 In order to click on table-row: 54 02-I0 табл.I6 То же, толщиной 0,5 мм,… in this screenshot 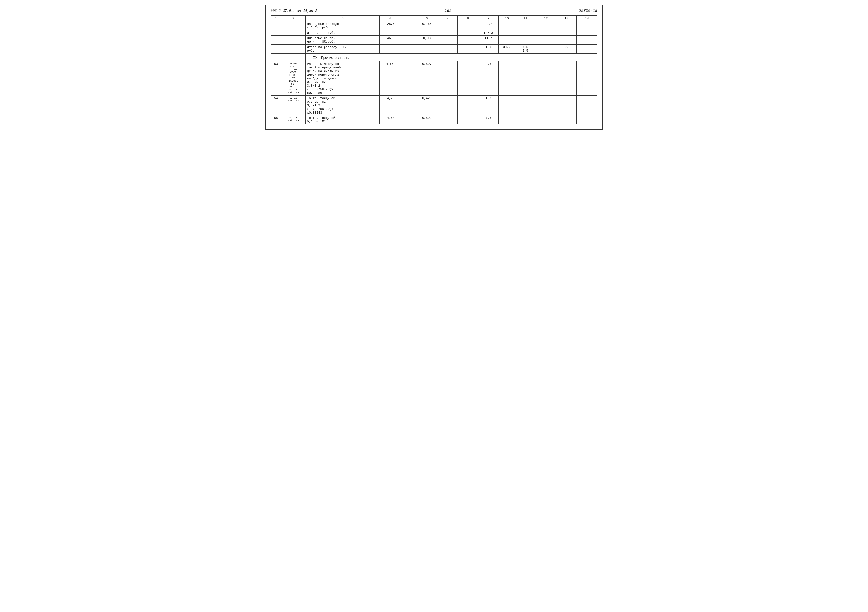, I will do `click(434, 106)`.